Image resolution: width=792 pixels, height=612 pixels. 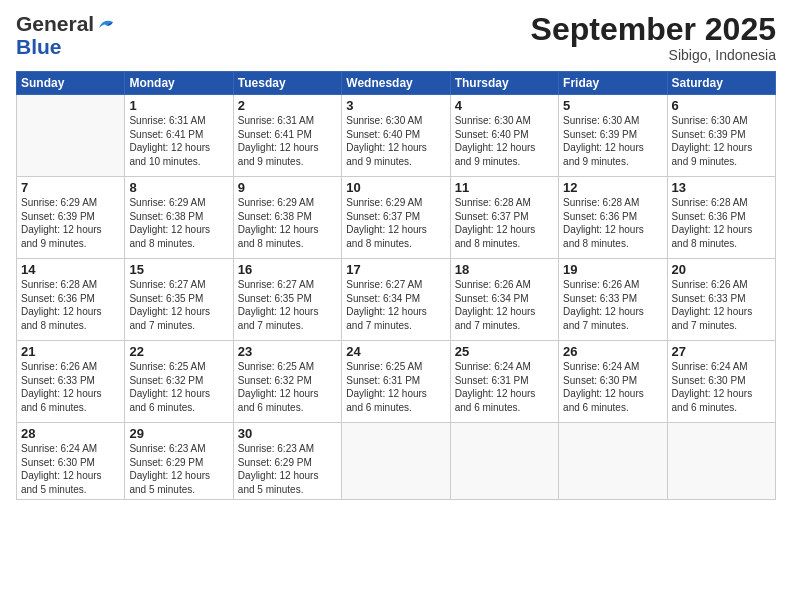 What do you see at coordinates (287, 382) in the screenshot?
I see `table-row: 23Sunrise: 6:25 AM Sunset: 6:32 PM Dayli…` at bounding box center [287, 382].